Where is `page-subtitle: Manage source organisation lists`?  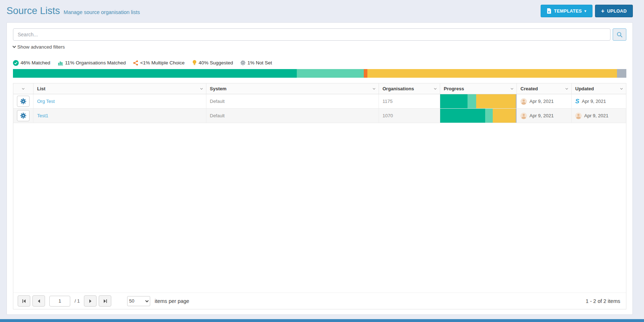 page-subtitle: Manage source organisation lists is located at coordinates (102, 12).